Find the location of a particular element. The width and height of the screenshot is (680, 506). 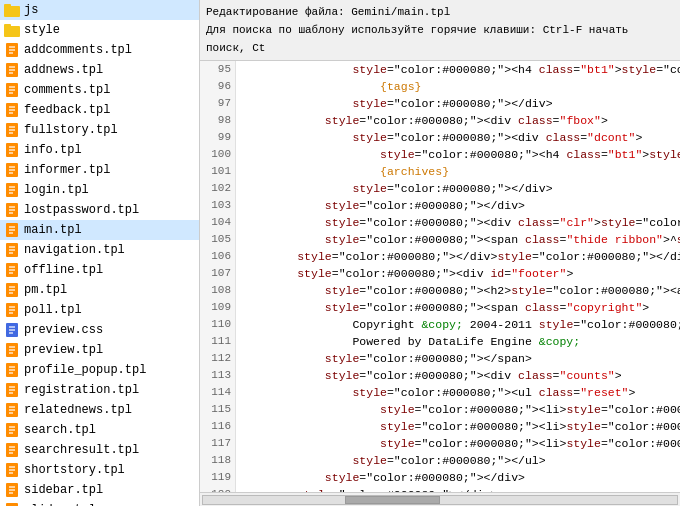

code-line: style="color:#000080;"><div id="footer"> is located at coordinates (461, 274).